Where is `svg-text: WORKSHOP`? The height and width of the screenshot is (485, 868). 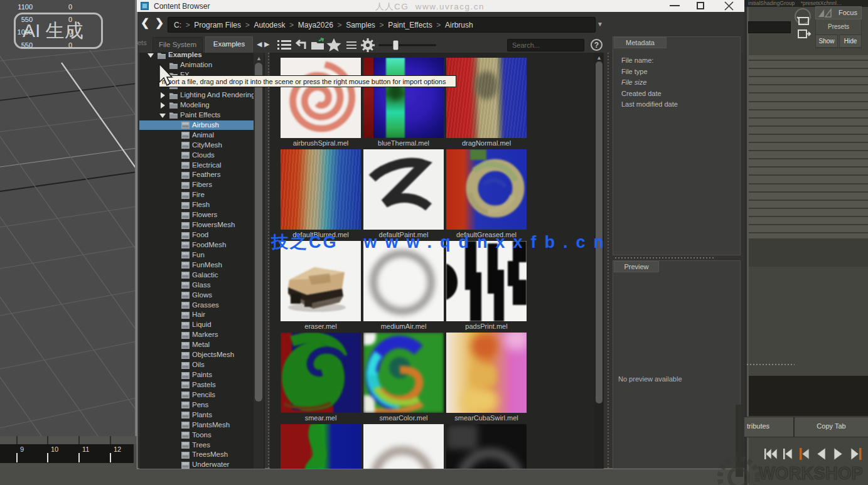
svg-text: WORKSHOP is located at coordinates (811, 473).